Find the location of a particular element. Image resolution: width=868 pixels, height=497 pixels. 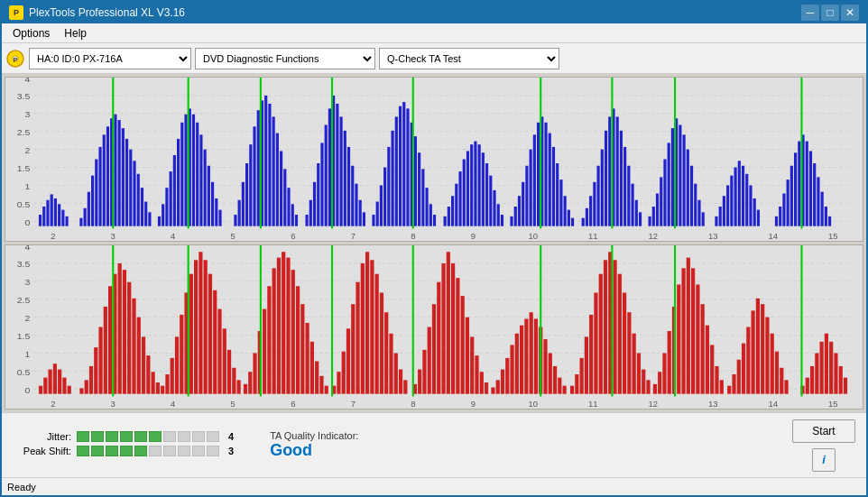

menu-options: Options is located at coordinates (31, 33).